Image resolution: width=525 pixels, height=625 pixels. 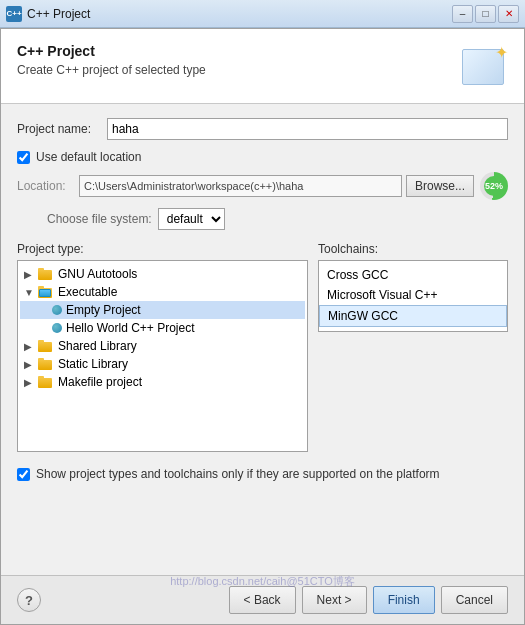 I want to click on folder-icon-makefile, so click(x=46, y=382).